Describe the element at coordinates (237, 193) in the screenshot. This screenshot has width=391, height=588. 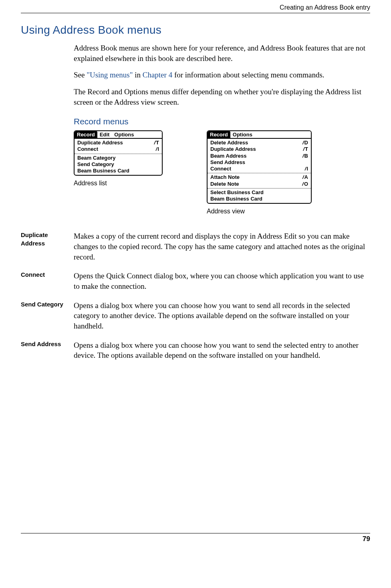
I see `menu-item-label: Select Business Card` at that location.